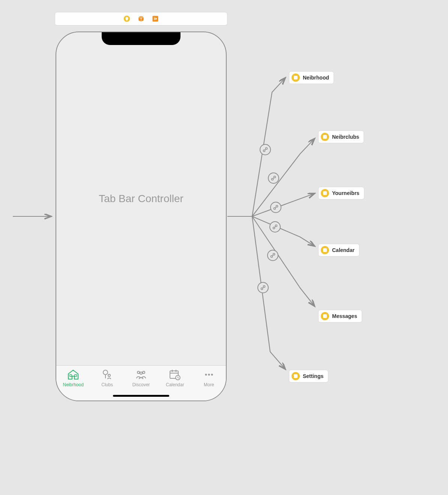 The height and width of the screenshot is (495, 448). I want to click on tree-people-icon, so click(107, 375).